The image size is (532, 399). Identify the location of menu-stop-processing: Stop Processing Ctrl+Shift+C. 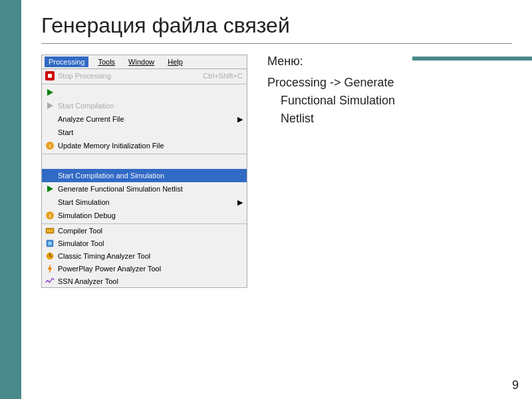
(144, 76).